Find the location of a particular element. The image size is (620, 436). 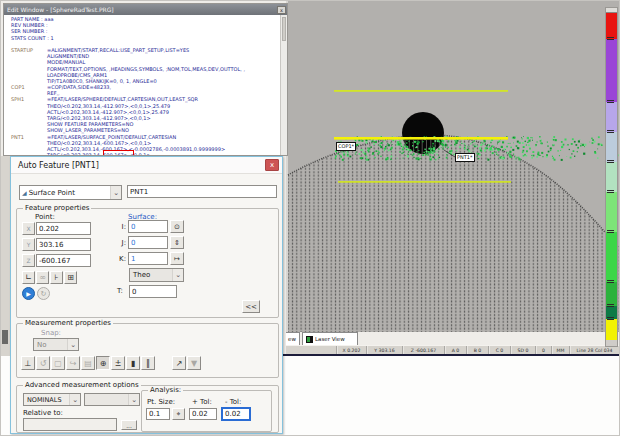

code-text: MODE/MANUAL is located at coordinates (66, 62).